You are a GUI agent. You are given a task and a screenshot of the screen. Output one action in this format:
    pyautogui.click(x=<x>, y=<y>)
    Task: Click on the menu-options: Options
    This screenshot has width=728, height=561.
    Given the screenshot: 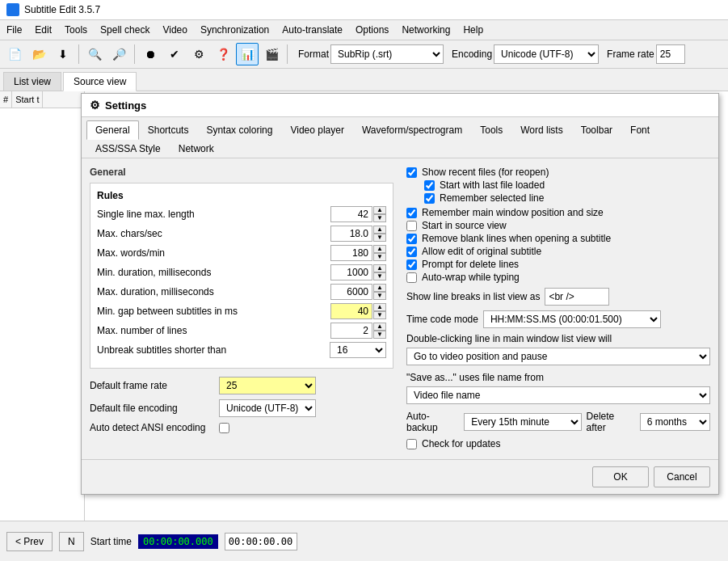 What is the action you would take?
    pyautogui.click(x=372, y=30)
    